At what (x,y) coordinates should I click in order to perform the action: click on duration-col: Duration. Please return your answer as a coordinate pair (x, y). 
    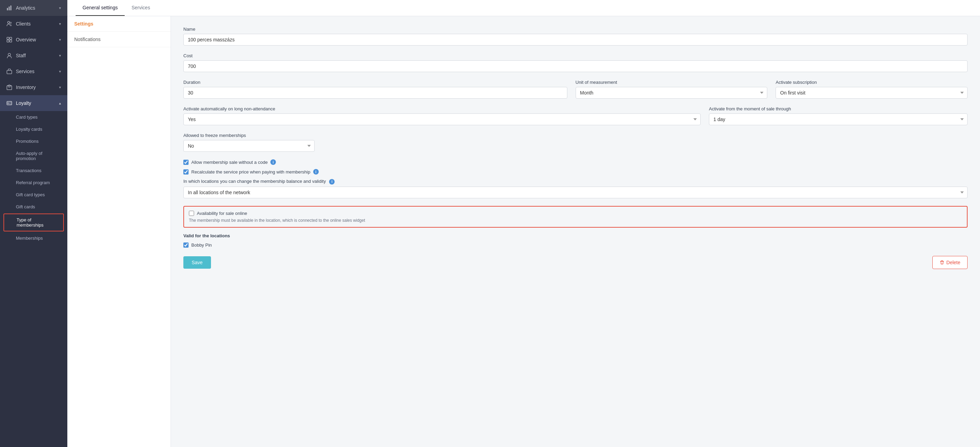
    Looking at the image, I should click on (375, 89).